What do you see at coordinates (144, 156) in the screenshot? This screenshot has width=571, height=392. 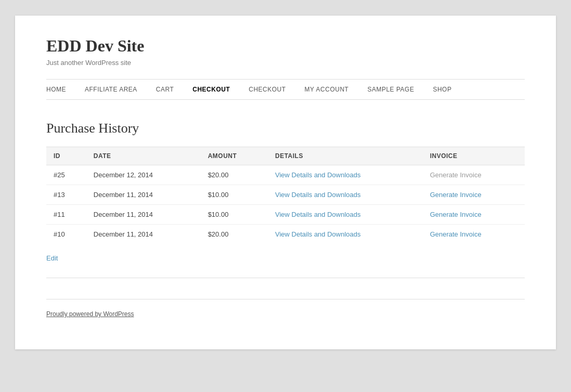 I see `table-col-date: DATE` at bounding box center [144, 156].